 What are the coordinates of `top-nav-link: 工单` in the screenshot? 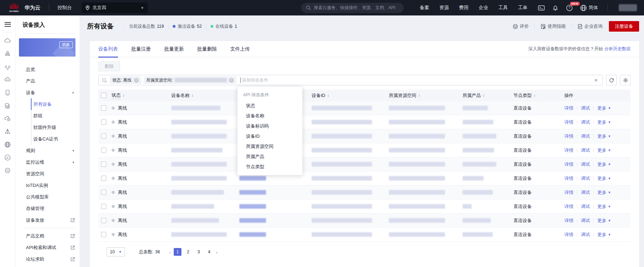 It's located at (523, 8).